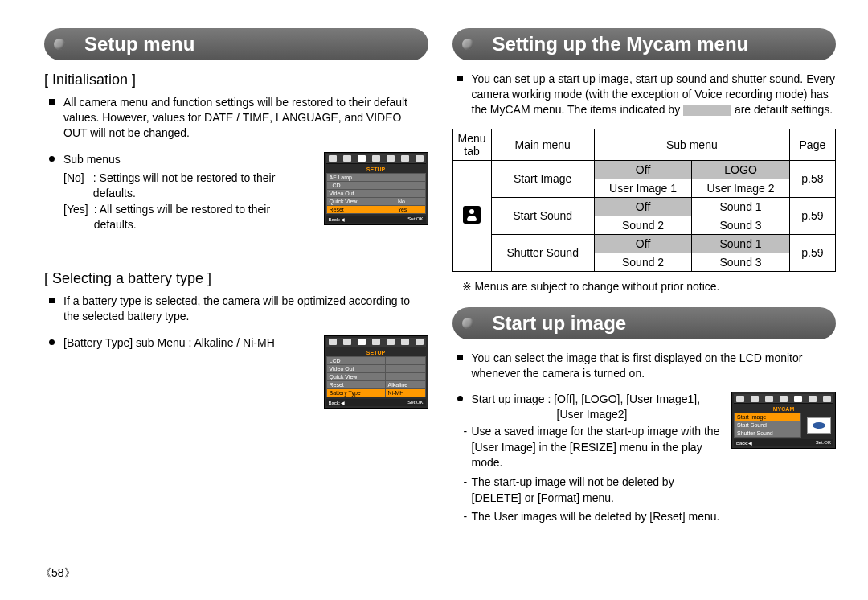  I want to click on mycam-option-table: Menu tab Main menu Sub menu Page Start I…, so click(645, 200).